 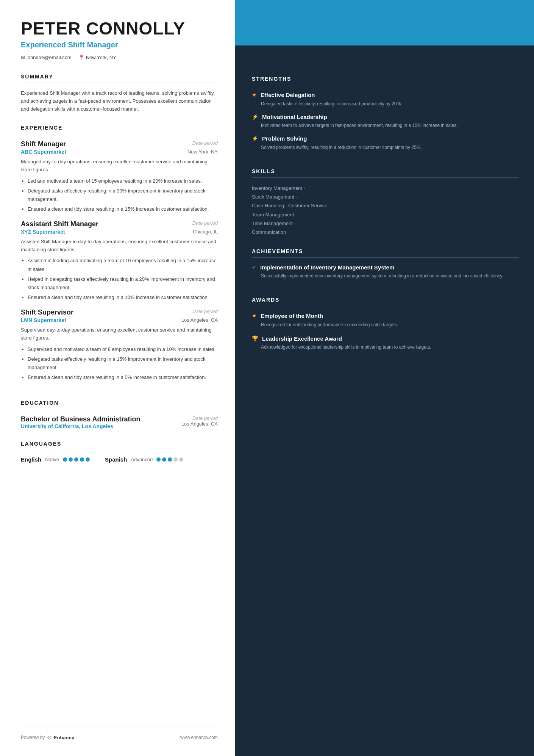 I want to click on edu-date: Date period, so click(x=200, y=418).